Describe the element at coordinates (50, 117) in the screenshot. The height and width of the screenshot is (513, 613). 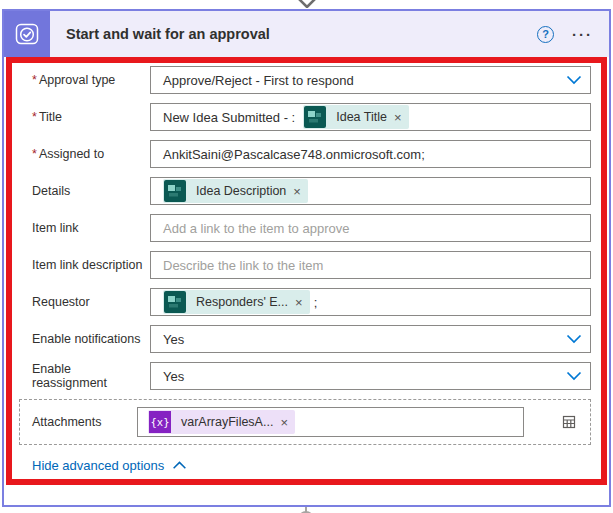
I see `field-label: Title` at that location.